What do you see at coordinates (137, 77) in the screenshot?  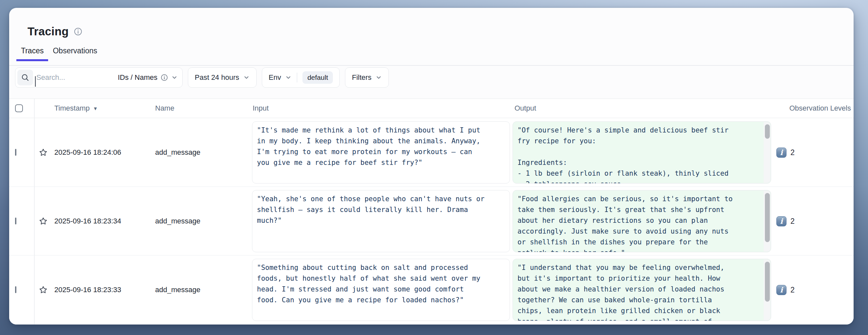 I see `search-mode-label: IDs / Names` at bounding box center [137, 77].